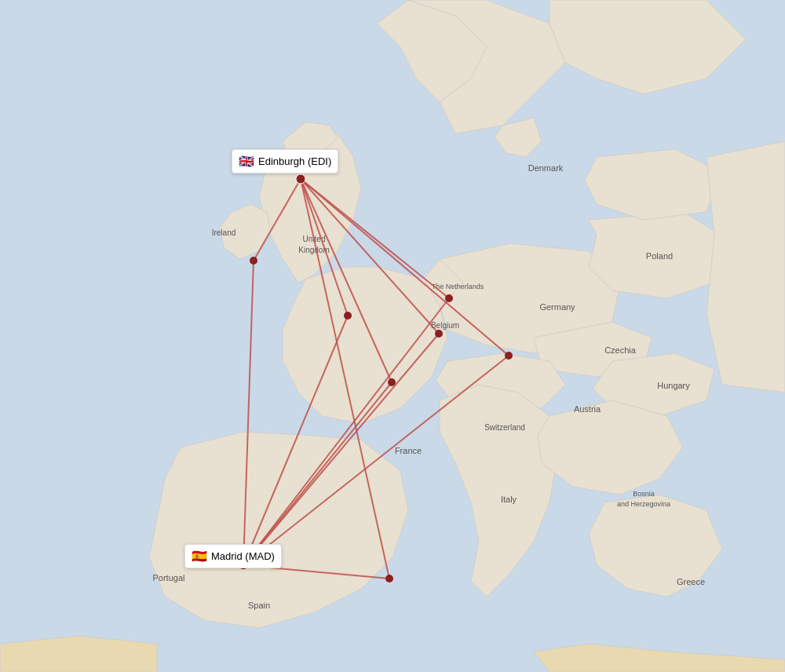  I want to click on svg-text: Germany, so click(557, 307).